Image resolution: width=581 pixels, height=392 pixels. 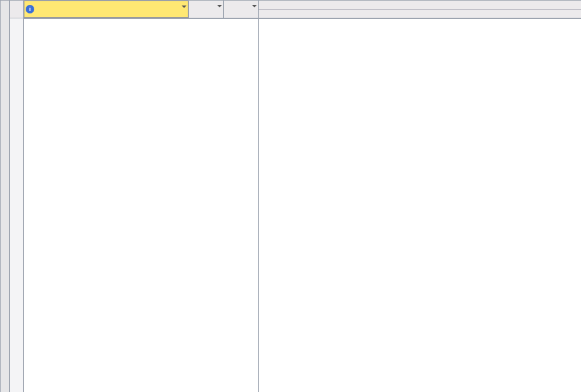 What do you see at coordinates (141, 10) in the screenshot?
I see `table-header: i` at bounding box center [141, 10].